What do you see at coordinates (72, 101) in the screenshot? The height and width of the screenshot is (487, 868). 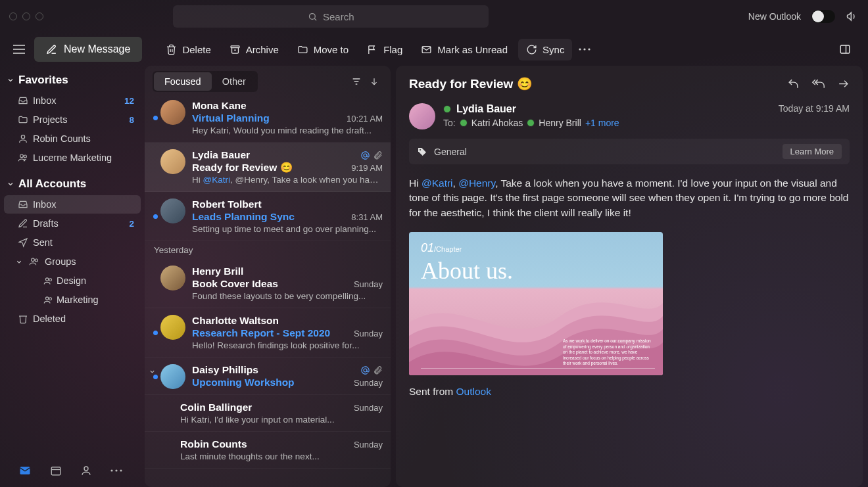 I see `sidebar-favorite-inbox: Inbox 12` at bounding box center [72, 101].